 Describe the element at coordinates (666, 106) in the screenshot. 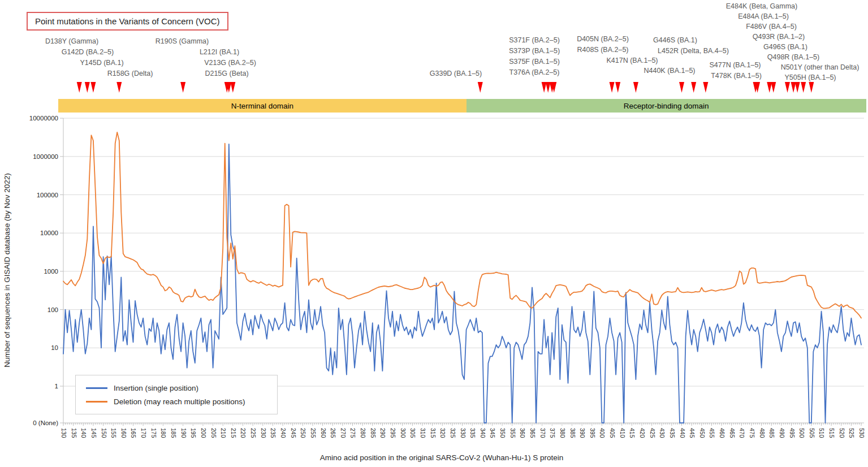

I see `domain-bar-rbd: Receptor-binding domain` at that location.